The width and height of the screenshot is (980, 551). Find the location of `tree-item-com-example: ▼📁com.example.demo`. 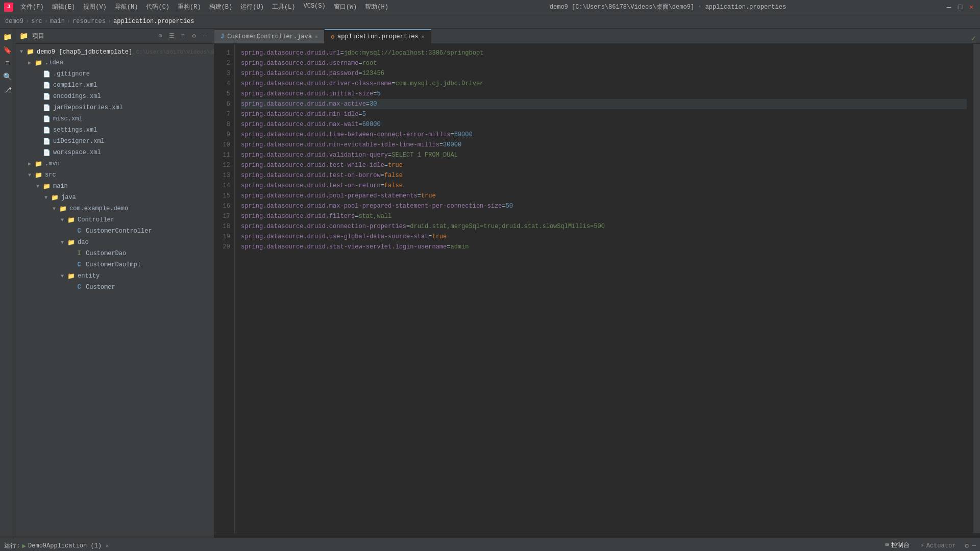

tree-item-com-example: ▼📁com.example.demo is located at coordinates (114, 209).